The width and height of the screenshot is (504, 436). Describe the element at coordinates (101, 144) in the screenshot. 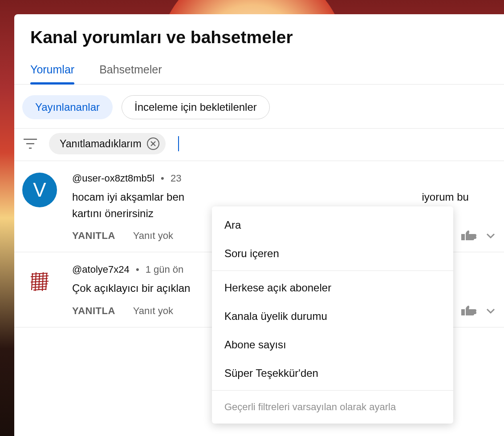

I see `filter-chip-label: Yanıtlamadıklarım` at that location.